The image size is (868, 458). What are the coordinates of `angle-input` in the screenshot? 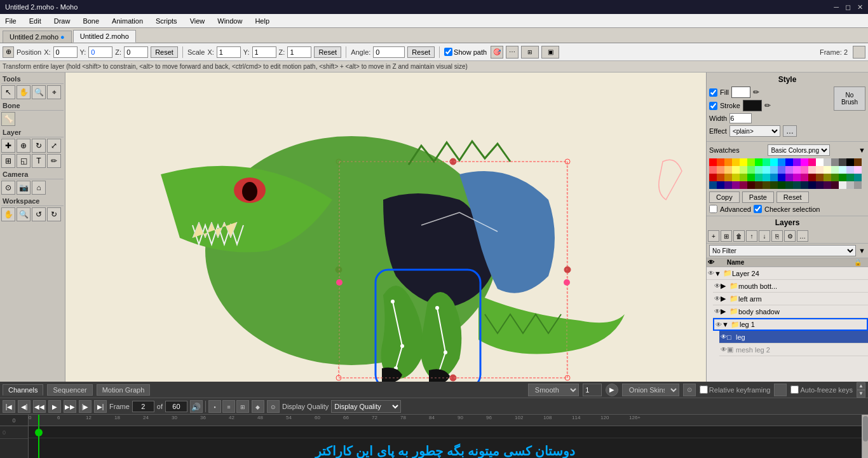 It's located at (389, 52).